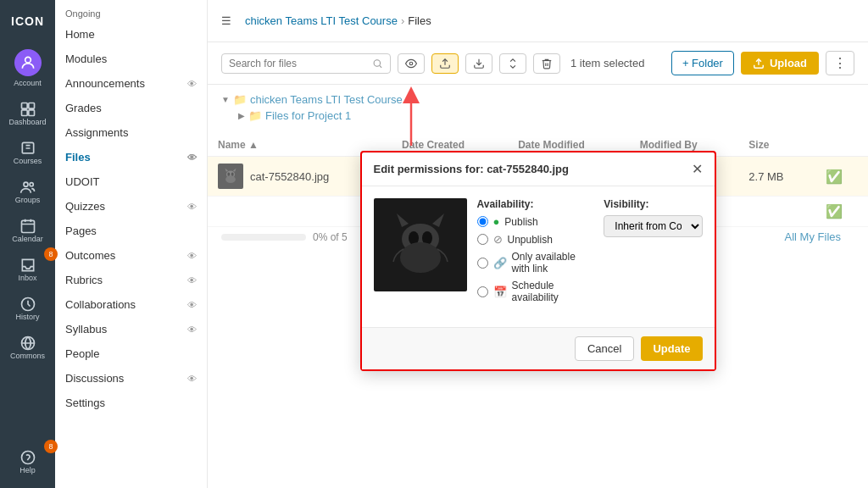 The width and height of the screenshot is (868, 488). I want to click on radio-link-only, so click(483, 263).